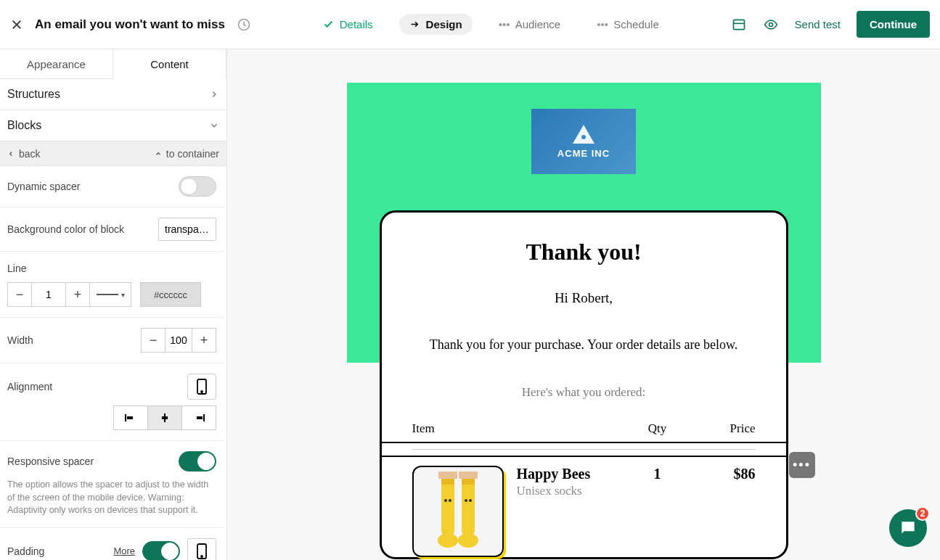 This screenshot has width=940, height=560. I want to click on email-ordered-label: Here's what you ordered:, so click(584, 392).